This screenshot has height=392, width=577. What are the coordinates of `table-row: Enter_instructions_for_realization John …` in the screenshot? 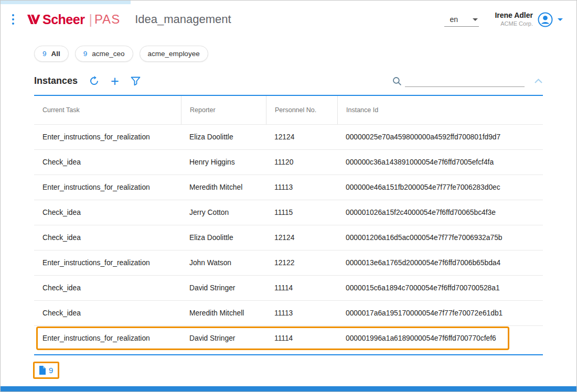 It's located at (288, 263).